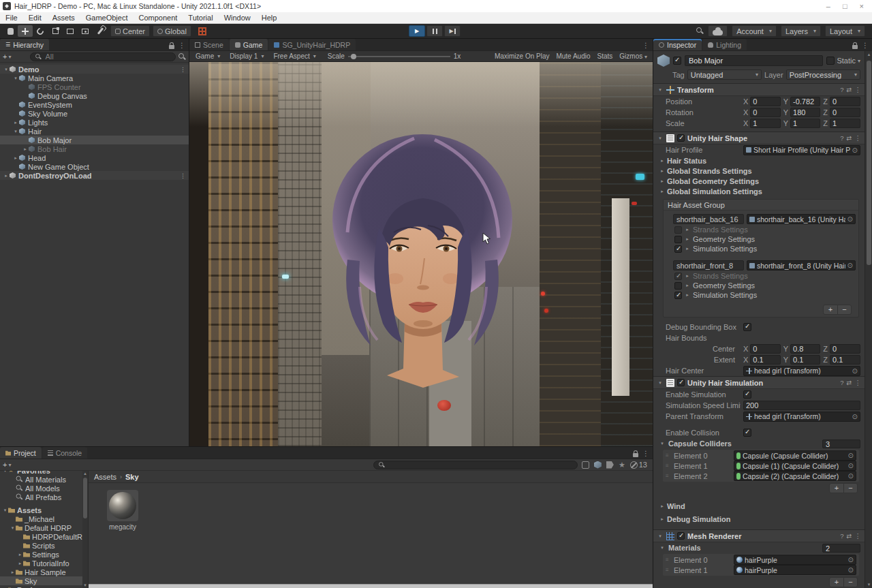  What do you see at coordinates (759, 548) in the screenshot?
I see `materials-header: ▾ Materials 2` at bounding box center [759, 548].